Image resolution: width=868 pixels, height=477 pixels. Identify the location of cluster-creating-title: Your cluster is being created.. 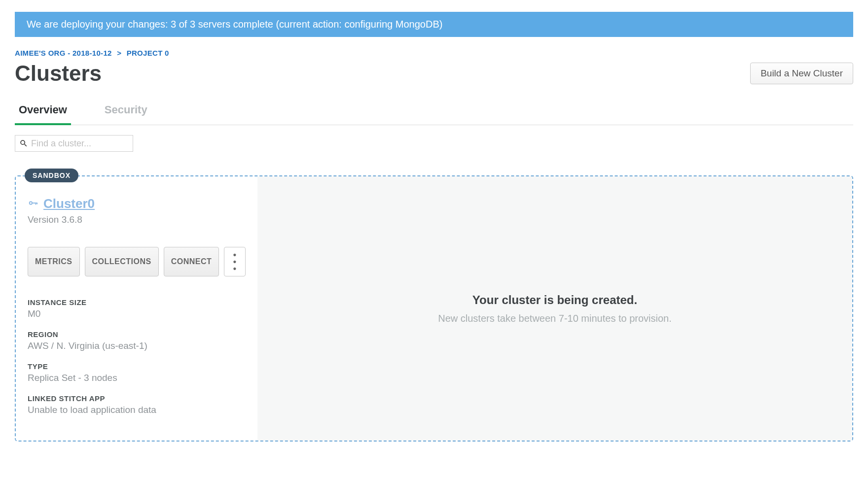
(555, 300).